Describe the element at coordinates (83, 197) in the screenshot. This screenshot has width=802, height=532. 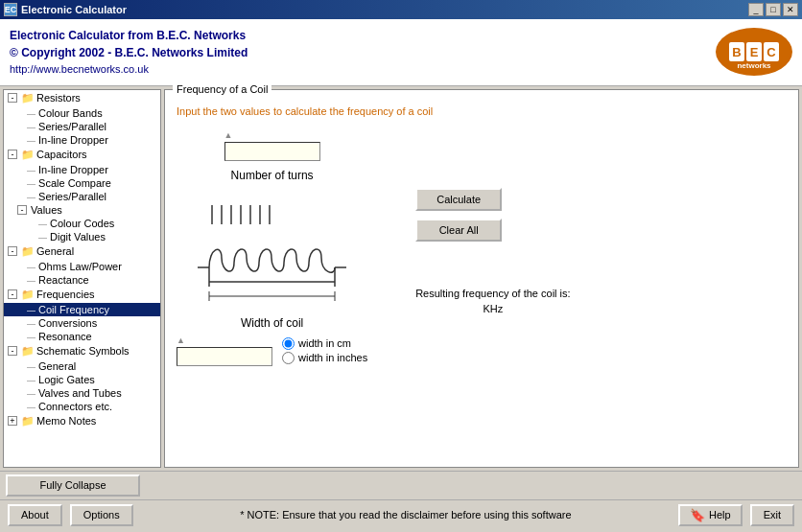
I see `sidebar-item-series-parallel-c: — Series/Parallel` at that location.